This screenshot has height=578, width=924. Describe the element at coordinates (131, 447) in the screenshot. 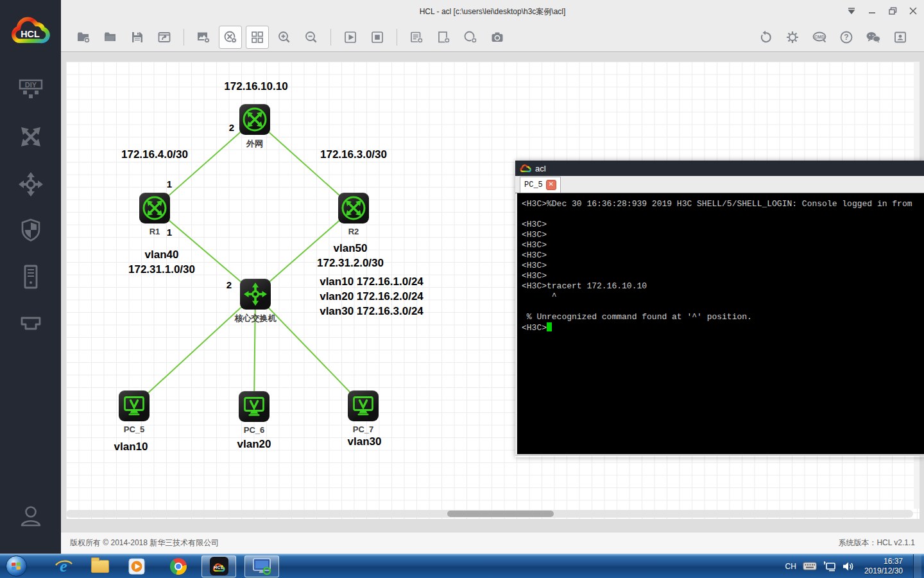

I see `annotation-label: vlan10` at that location.